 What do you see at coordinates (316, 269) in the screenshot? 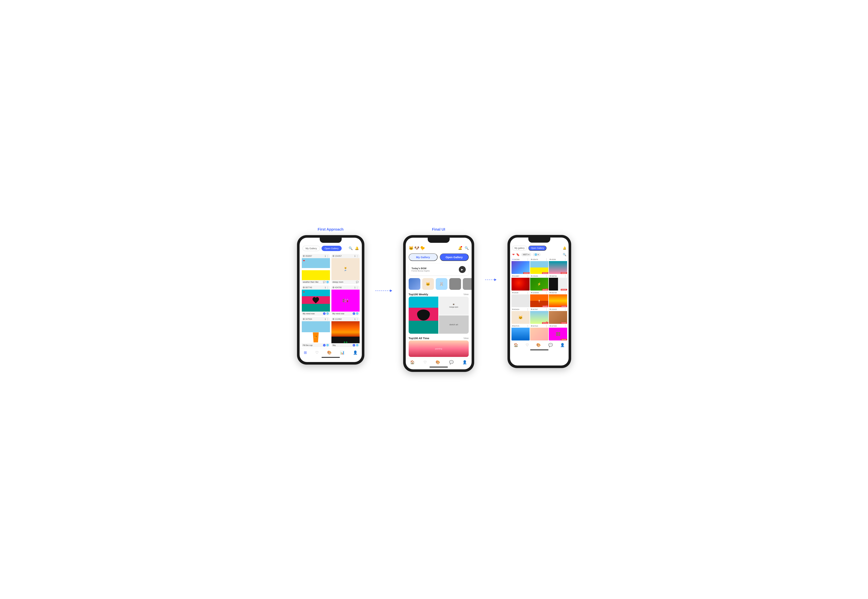
I see `gallery-card-1: 456897 ℹ ⋮ ❤ weather that i like` at bounding box center [316, 269].